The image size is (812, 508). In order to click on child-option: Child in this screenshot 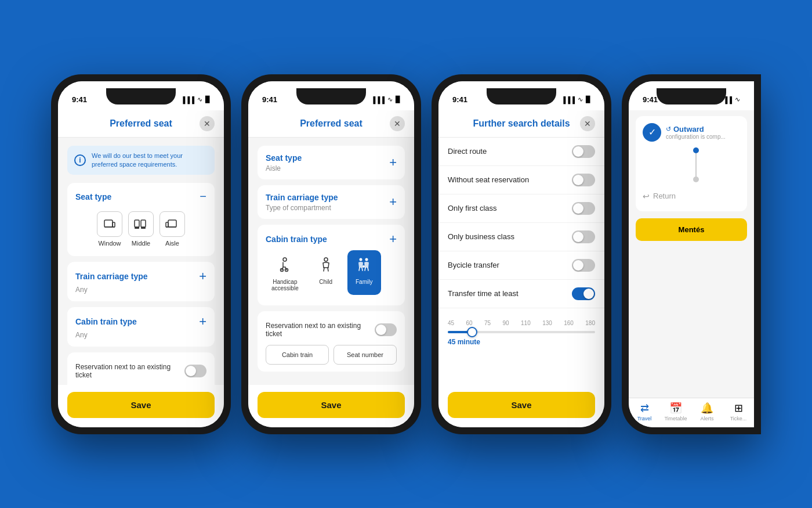, I will do `click(326, 273)`.